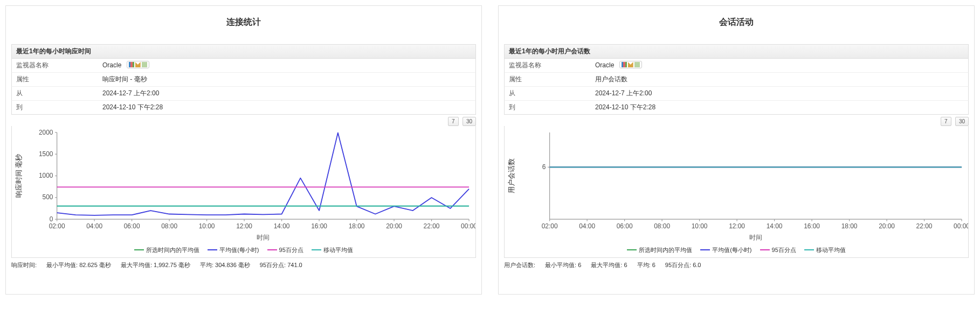 The image size is (980, 322). What do you see at coordinates (611, 80) in the screenshot?
I see `meta-value: 用户会话数` at bounding box center [611, 80].